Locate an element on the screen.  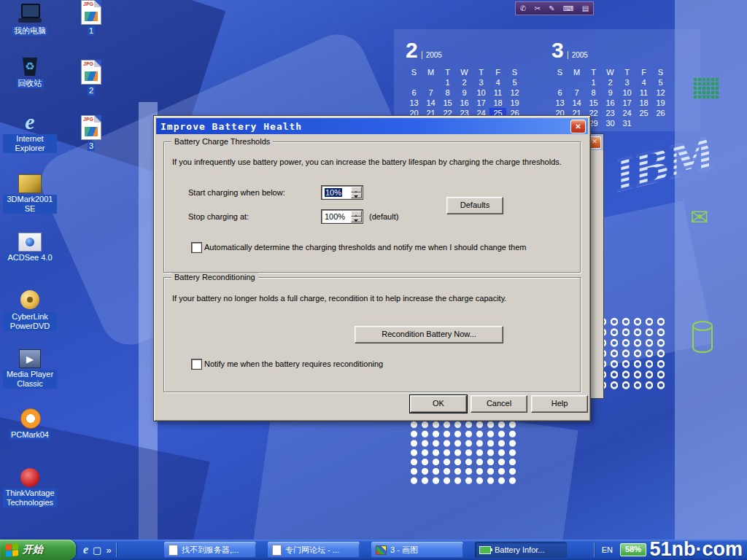
icon-label: 回收站 is located at coordinates (31, 83).